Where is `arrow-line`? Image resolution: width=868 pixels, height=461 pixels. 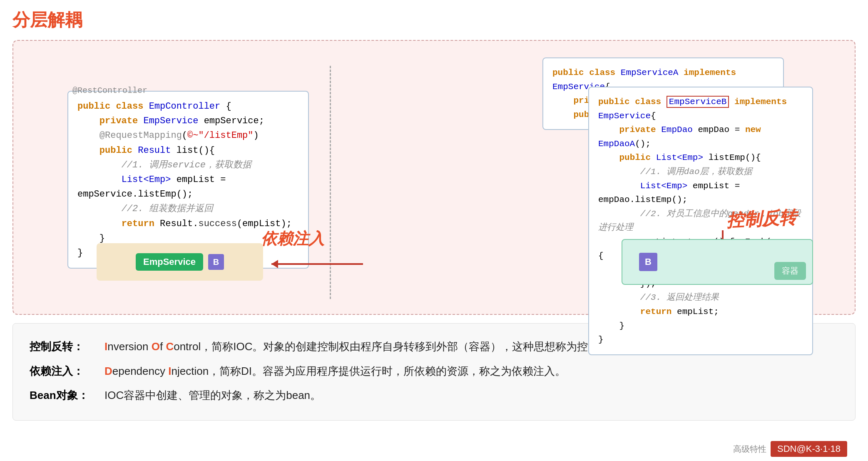 arrow-line is located at coordinates (317, 264).